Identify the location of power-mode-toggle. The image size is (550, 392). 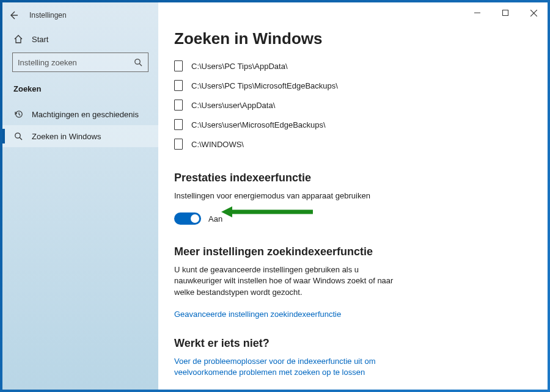
(188, 219).